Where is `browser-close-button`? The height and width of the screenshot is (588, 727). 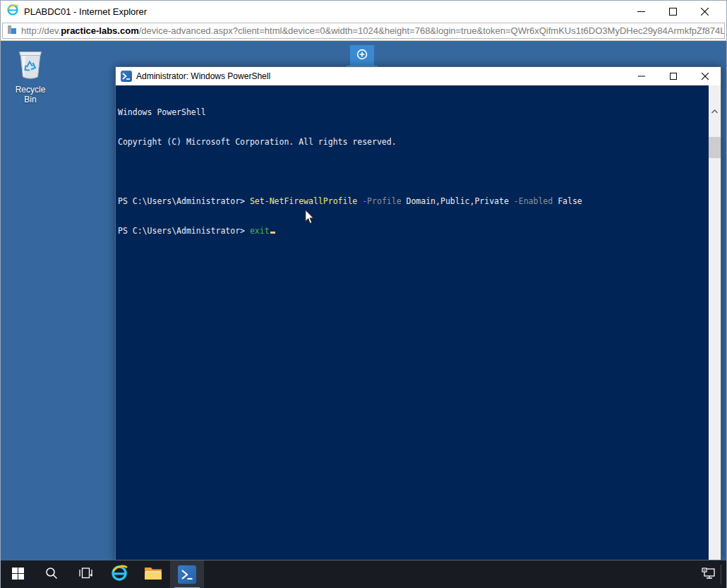
browser-close-button is located at coordinates (704, 11).